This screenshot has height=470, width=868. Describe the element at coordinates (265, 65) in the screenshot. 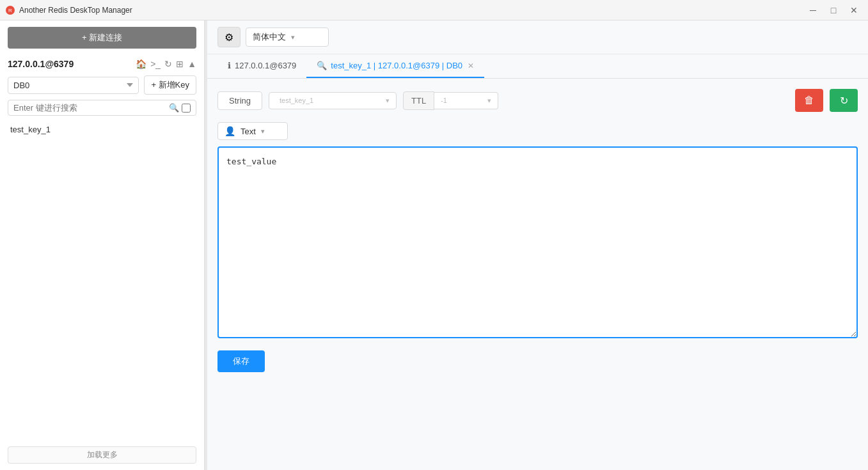

I see `tab-server-label: 127.0.0.1@6379` at that location.